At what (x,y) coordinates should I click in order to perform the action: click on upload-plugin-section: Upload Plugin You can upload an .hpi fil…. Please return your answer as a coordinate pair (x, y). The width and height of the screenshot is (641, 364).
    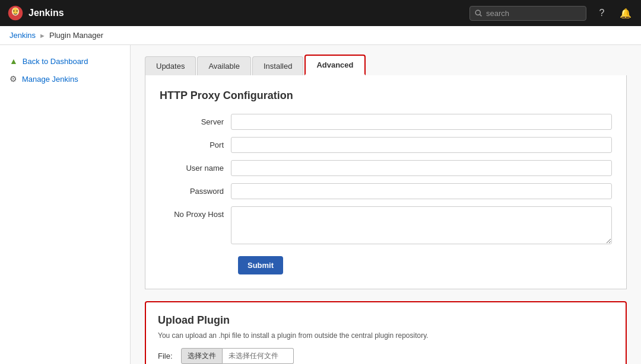
    Looking at the image, I should click on (386, 333).